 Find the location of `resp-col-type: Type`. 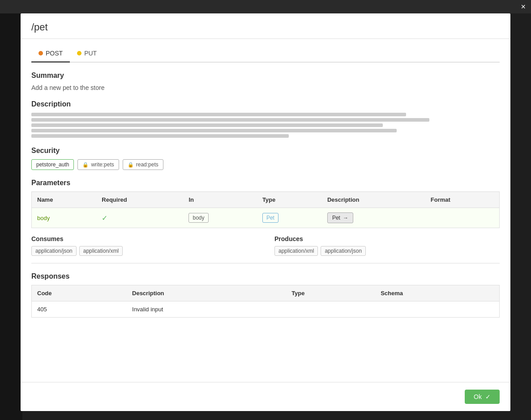

resp-col-type: Type is located at coordinates (330, 293).